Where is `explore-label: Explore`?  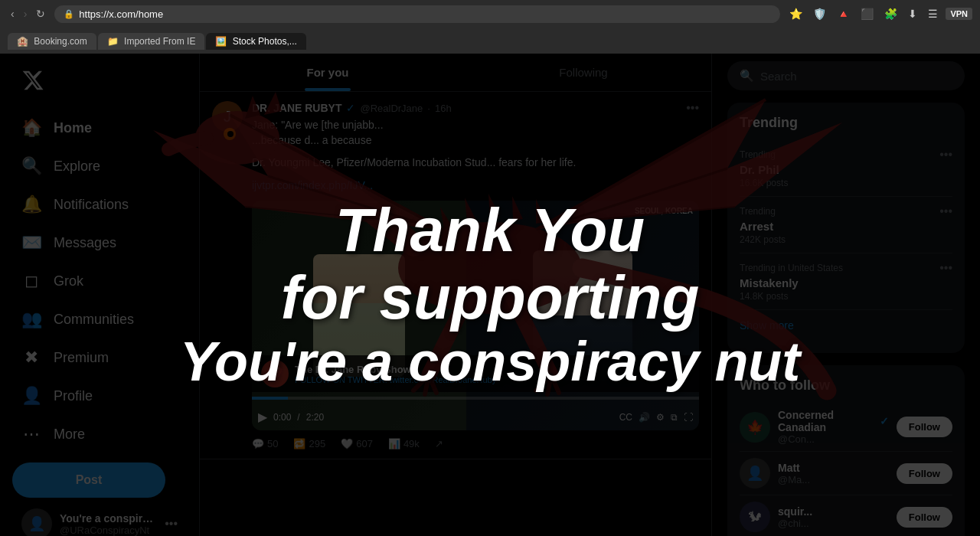
explore-label: Explore is located at coordinates (77, 167).